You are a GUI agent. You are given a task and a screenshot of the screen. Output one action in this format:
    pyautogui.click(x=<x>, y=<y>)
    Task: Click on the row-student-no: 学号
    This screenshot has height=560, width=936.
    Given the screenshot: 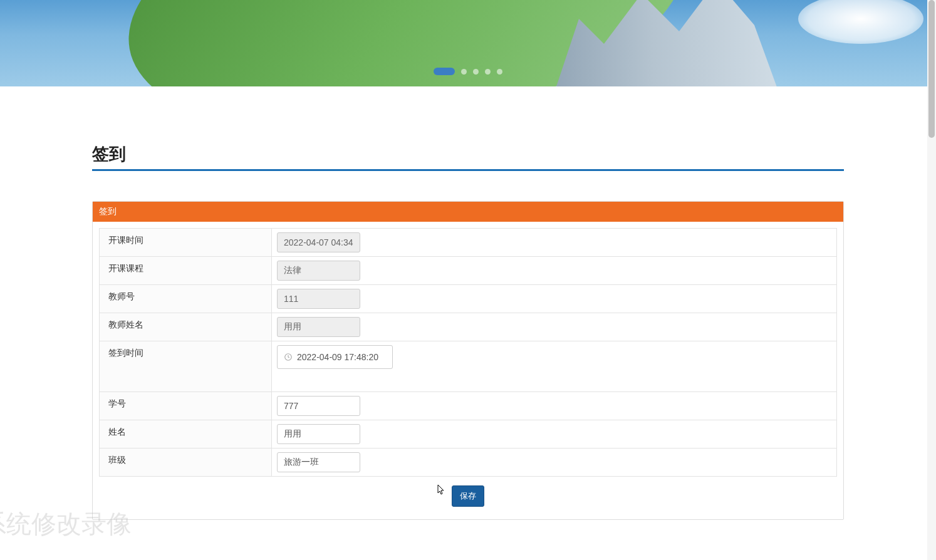 What is the action you would take?
    pyautogui.click(x=469, y=406)
    